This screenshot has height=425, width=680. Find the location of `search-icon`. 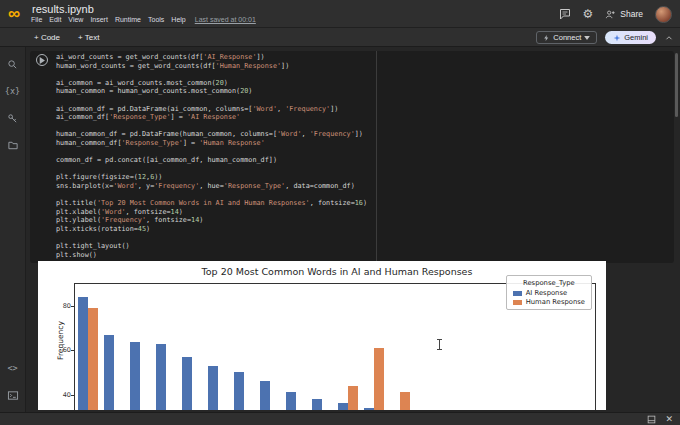

search-icon is located at coordinates (13, 64).